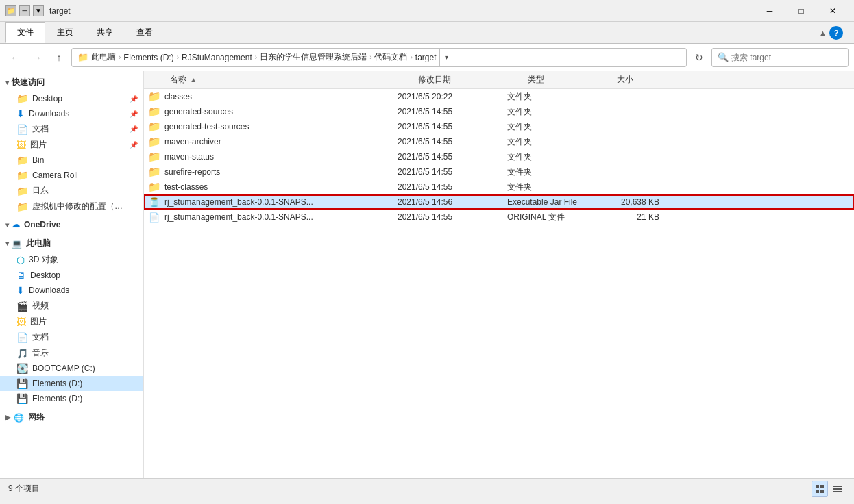 The width and height of the screenshot is (854, 504). Describe the element at coordinates (572, 79) in the screenshot. I see `col-type-header: 类型` at that location.